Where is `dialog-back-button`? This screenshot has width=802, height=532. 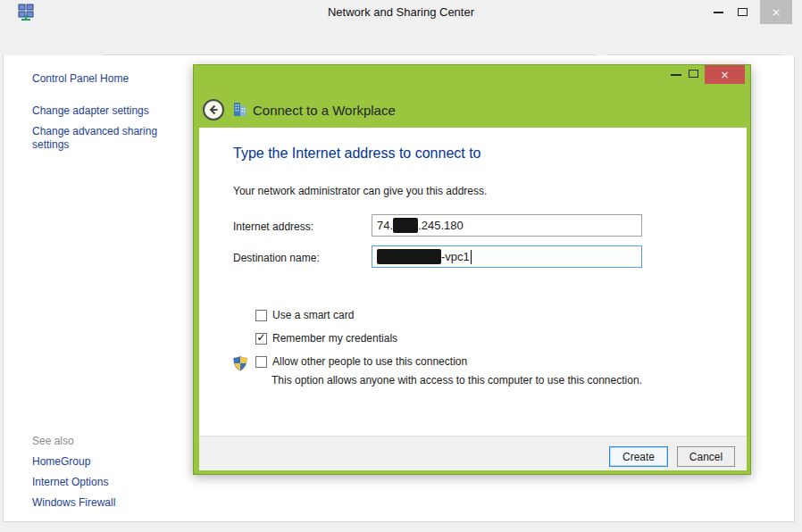
dialog-back-button is located at coordinates (213, 110).